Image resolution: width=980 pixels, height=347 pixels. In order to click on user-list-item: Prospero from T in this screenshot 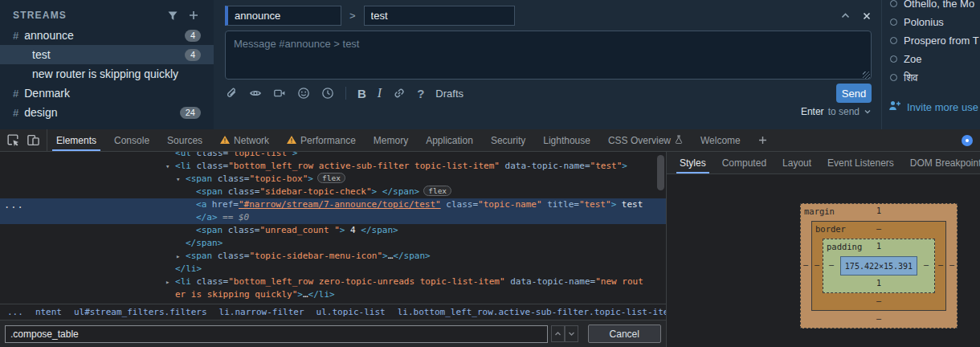, I will do `click(931, 40)`.